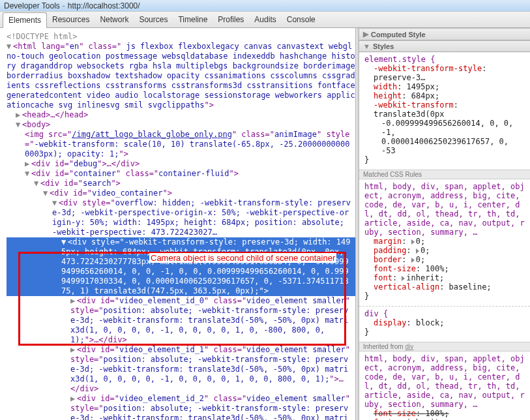 Image resolution: width=530 pixels, height=420 pixels. Describe the element at coordinates (445, 34) in the screenshot. I see `computed-style-header: ▶Computed Style` at that location.